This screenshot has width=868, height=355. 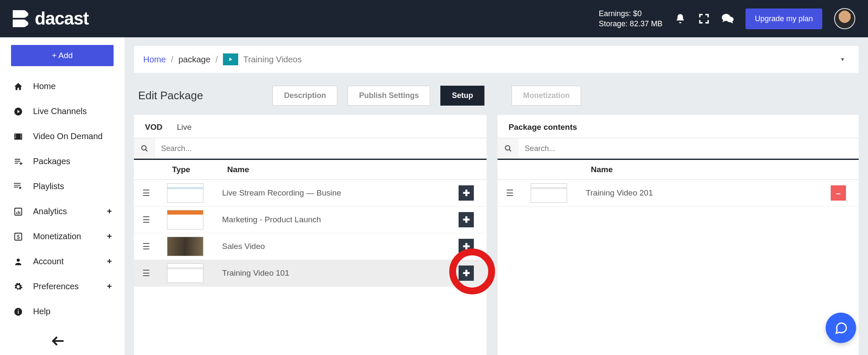 I want to click on breadcrumb-package: package, so click(x=195, y=59).